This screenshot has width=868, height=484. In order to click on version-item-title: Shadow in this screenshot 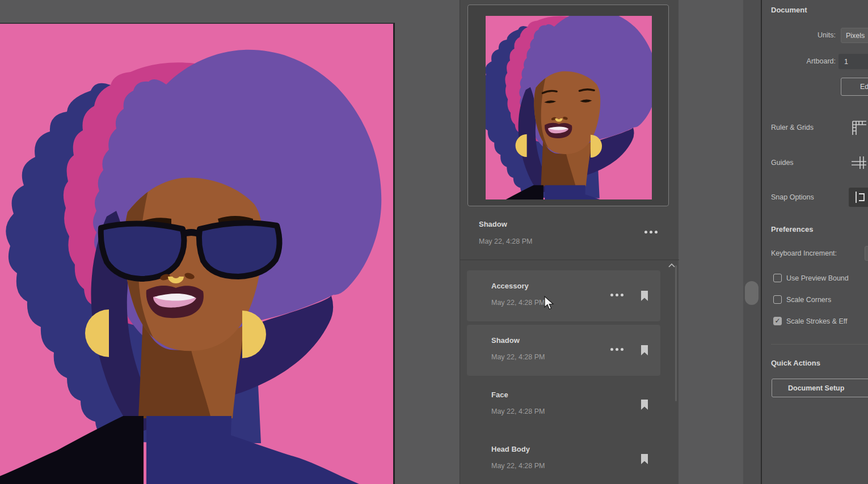, I will do `click(505, 340)`.